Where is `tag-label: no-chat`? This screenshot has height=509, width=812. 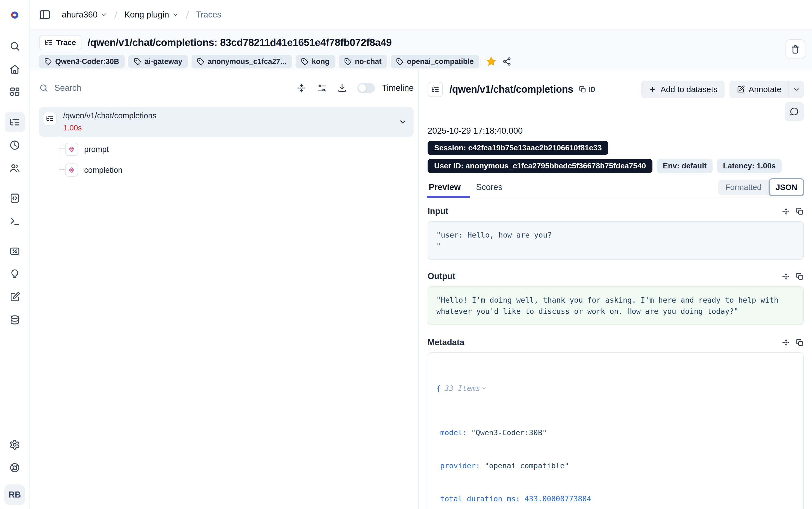
tag-label: no-chat is located at coordinates (368, 62).